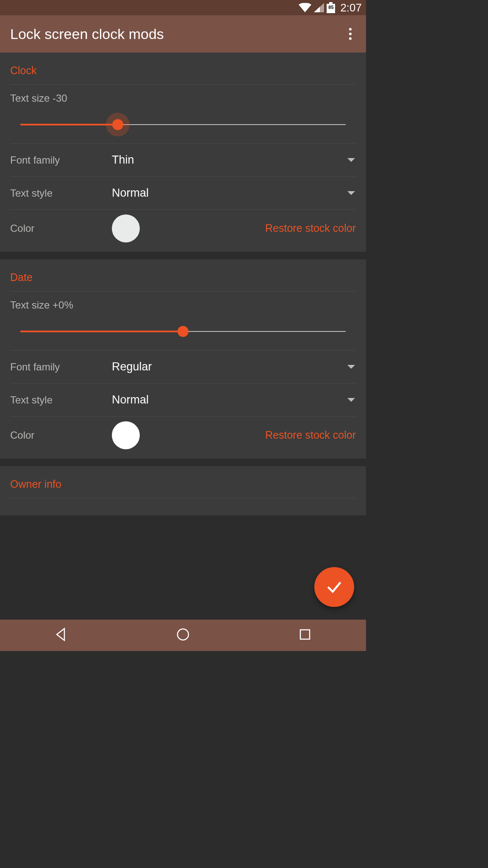 This screenshot has width=488, height=868. What do you see at coordinates (183, 367) in the screenshot?
I see `date-font-family-row: Font family Regular` at bounding box center [183, 367].